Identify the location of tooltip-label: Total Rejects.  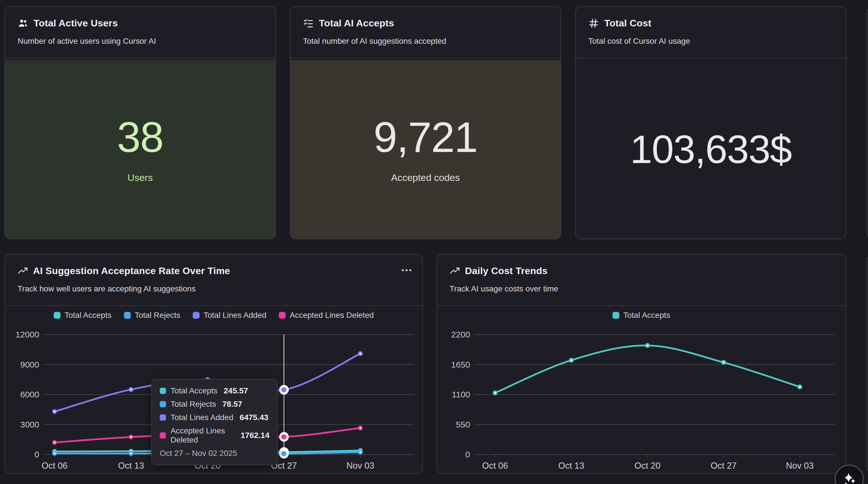
(193, 404).